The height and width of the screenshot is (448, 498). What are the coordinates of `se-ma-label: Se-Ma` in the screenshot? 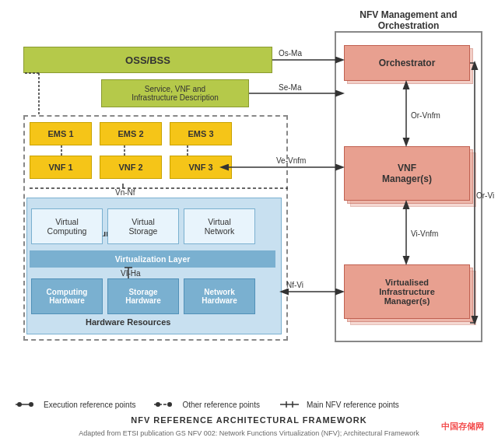 It's located at (290, 87).